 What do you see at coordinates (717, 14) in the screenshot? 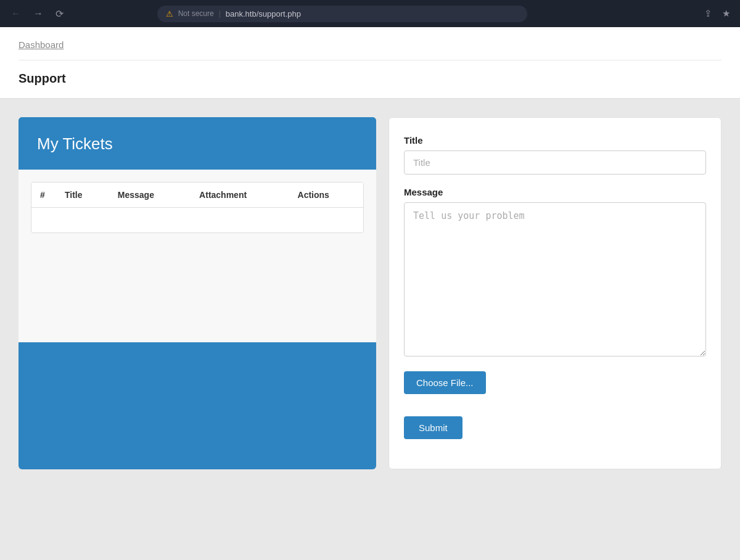
I see `browser-right-icons: ⇪ ★` at bounding box center [717, 14].